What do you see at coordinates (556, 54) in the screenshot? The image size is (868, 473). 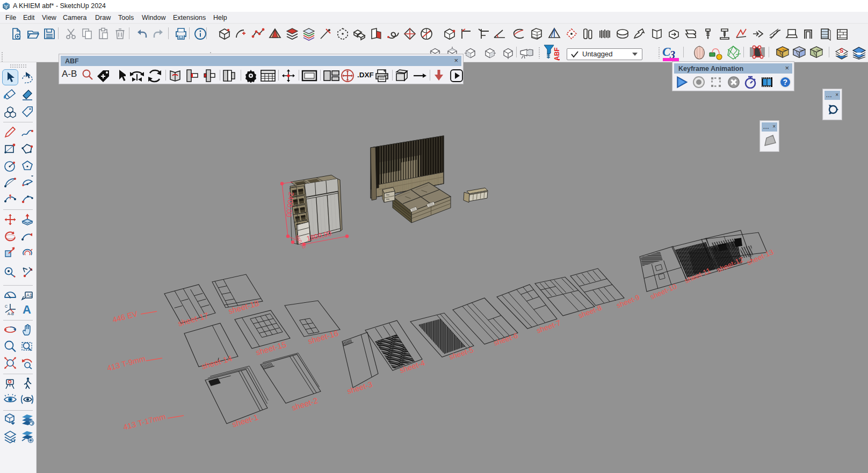 I see `svg-text: ABF` at bounding box center [556, 54].